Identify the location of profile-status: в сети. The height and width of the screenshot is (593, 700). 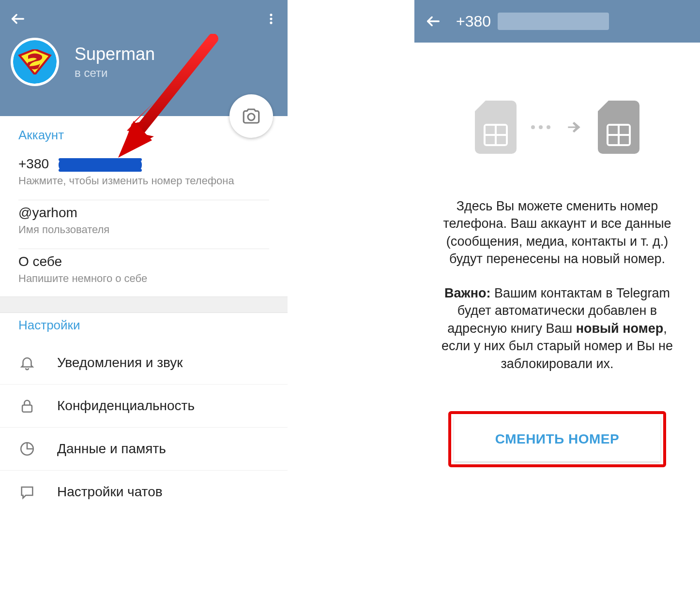
(115, 73).